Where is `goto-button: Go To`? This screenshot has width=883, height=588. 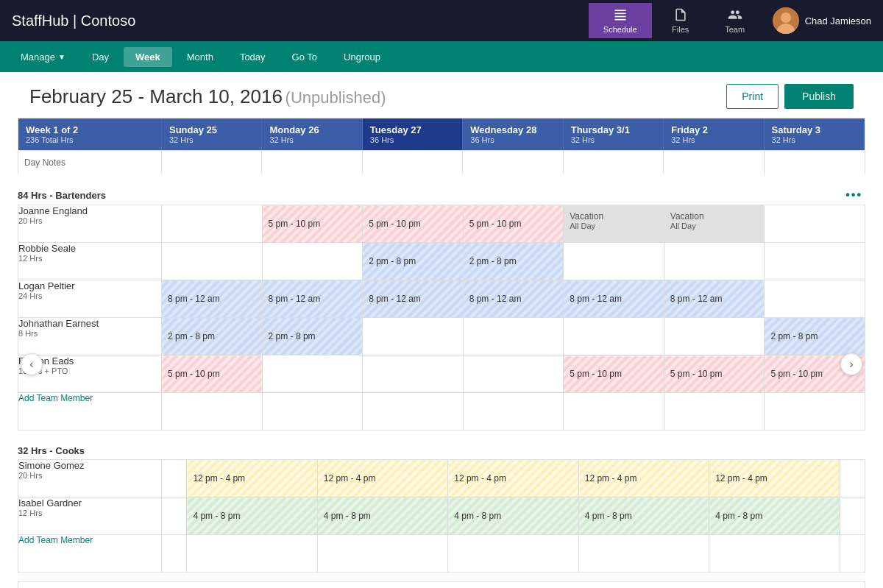 goto-button: Go To is located at coordinates (305, 57).